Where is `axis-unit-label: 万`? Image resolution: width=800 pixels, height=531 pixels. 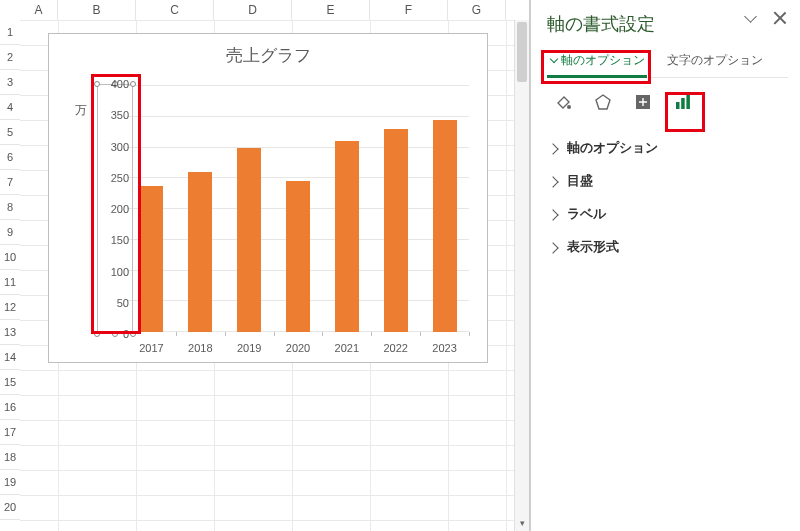
axis-unit-label: 万 is located at coordinates (81, 110).